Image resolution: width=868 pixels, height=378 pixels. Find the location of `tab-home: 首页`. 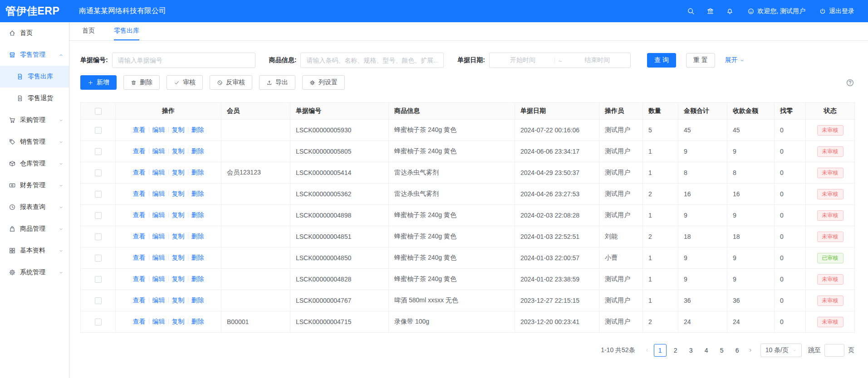

tab-home: 首页 is located at coordinates (88, 31).